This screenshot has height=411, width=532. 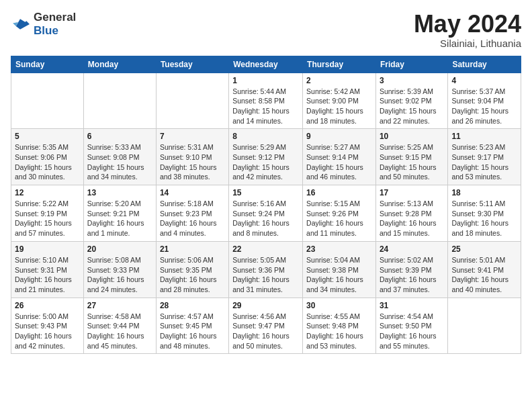 I want to click on day-number: 12, so click(x=47, y=193).